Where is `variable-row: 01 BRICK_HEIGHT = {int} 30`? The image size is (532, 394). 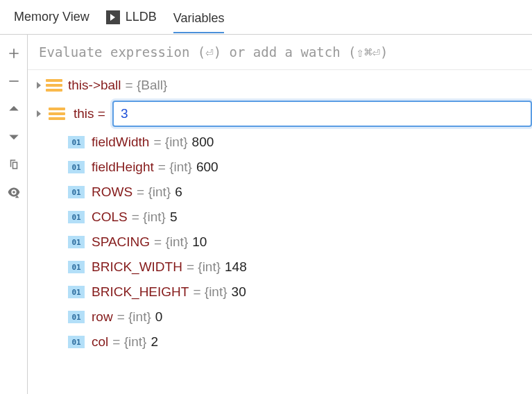 variable-row: 01 BRICK_HEIGHT = {int} 30 is located at coordinates (291, 292).